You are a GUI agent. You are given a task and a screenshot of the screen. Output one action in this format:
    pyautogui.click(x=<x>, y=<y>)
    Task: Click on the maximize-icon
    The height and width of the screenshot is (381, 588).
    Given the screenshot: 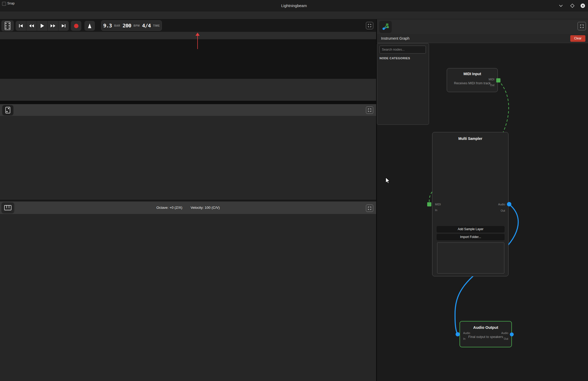 What is the action you would take?
    pyautogui.click(x=572, y=6)
    